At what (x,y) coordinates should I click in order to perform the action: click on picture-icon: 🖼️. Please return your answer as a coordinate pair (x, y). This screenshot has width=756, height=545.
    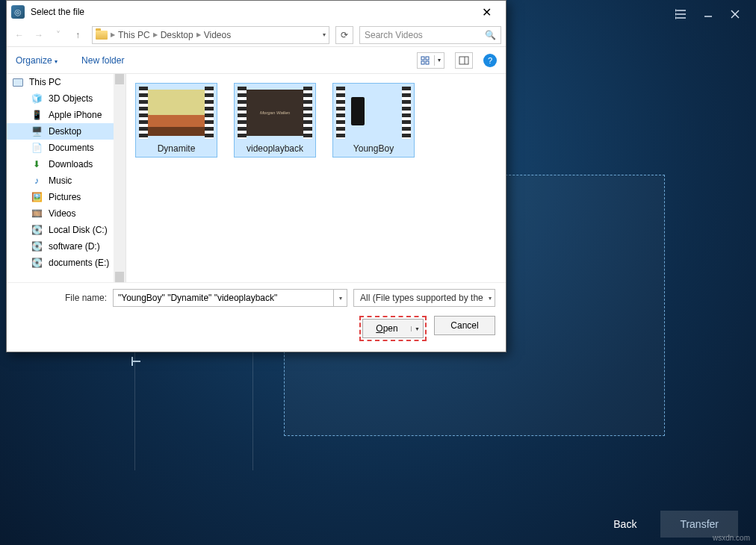
    Looking at the image, I should click on (37, 197).